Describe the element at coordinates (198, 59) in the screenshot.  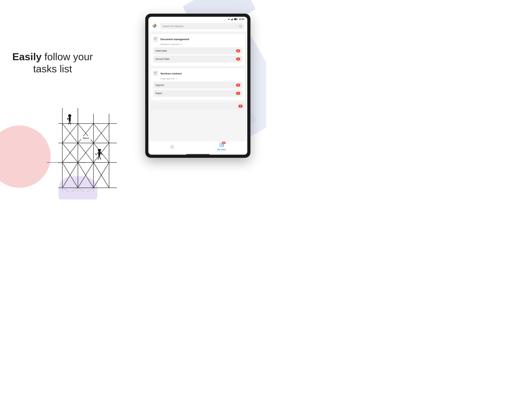
I see `state-second: Second State 5` at that location.